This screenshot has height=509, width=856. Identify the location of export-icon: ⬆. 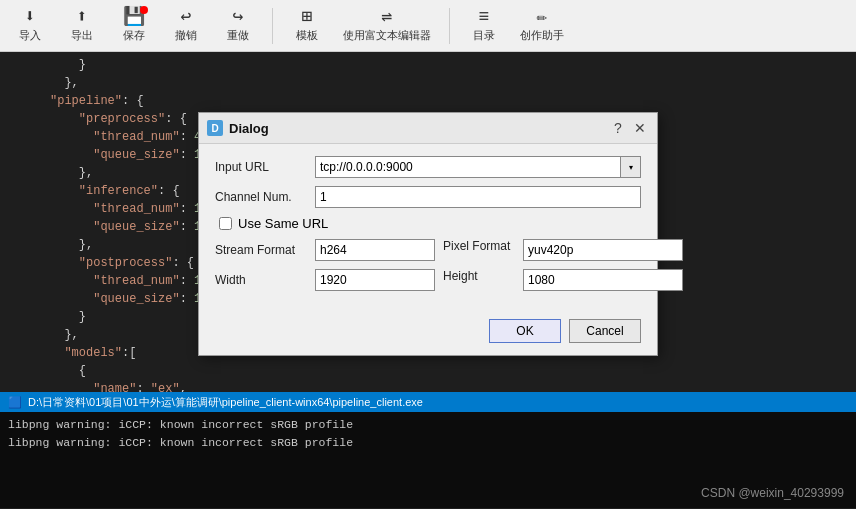
(82, 17).